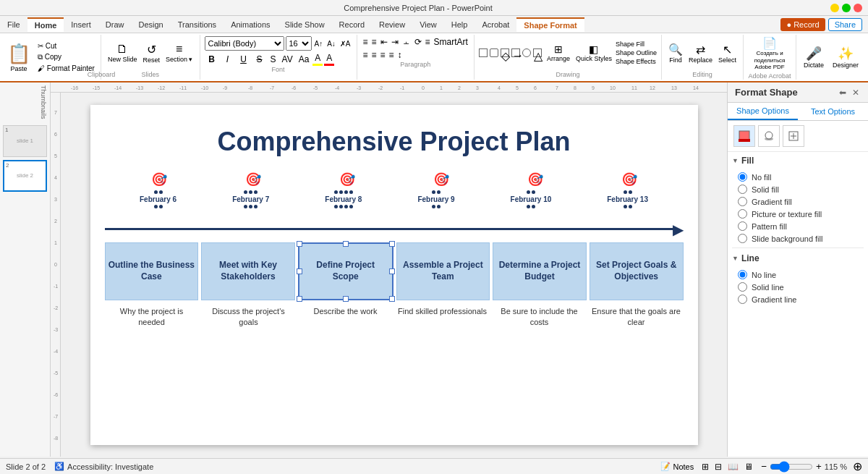 The height and width of the screenshot is (474, 868). What do you see at coordinates (835, 8) in the screenshot?
I see `minimize-button` at bounding box center [835, 8].